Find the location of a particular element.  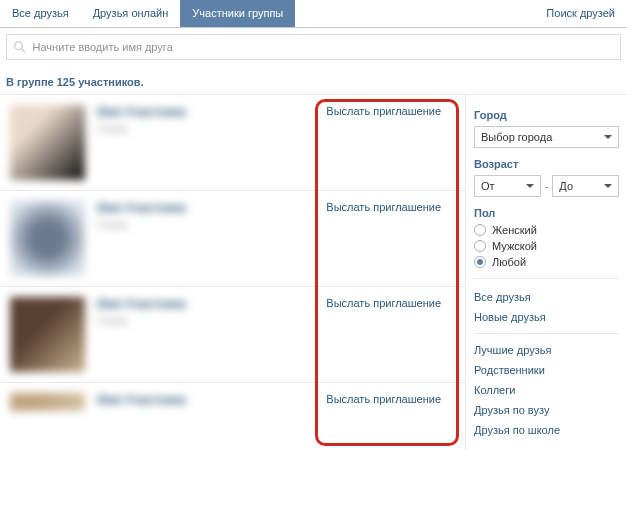

age-to-value: До is located at coordinates (566, 186).